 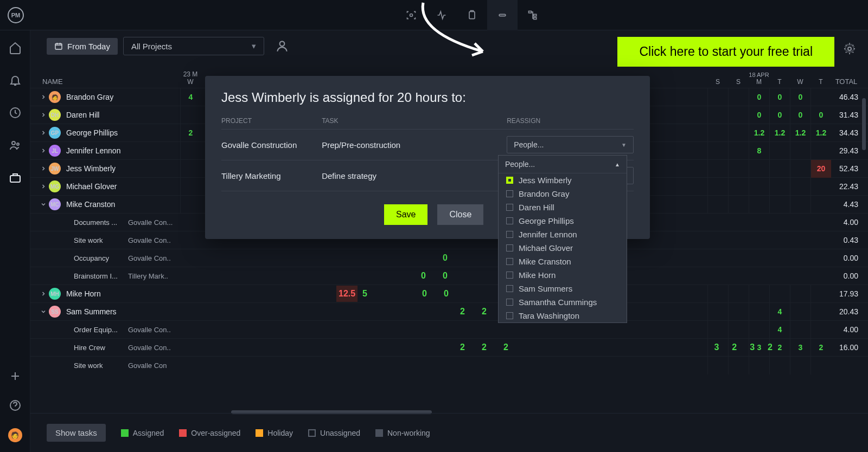 I want to click on close-button: Close, so click(x=460, y=215).